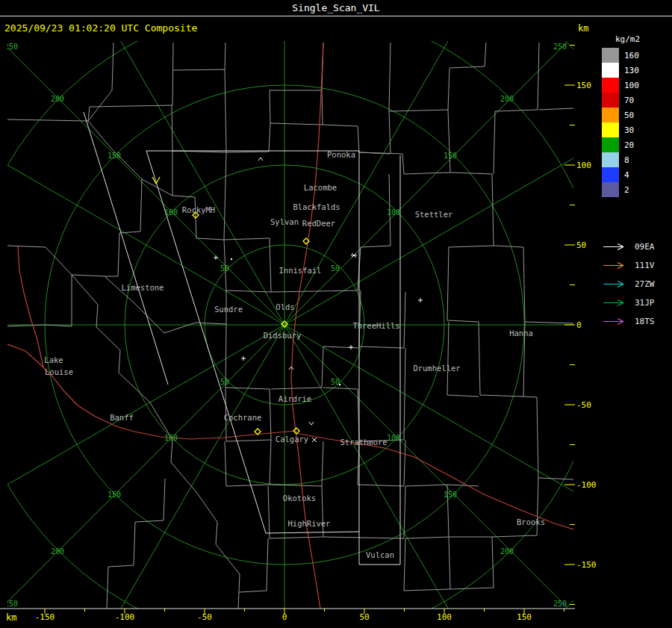 The height and width of the screenshot is (628, 672). Describe the element at coordinates (620, 85) in the screenshot. I see `colorbar-entry: 100` at that location.